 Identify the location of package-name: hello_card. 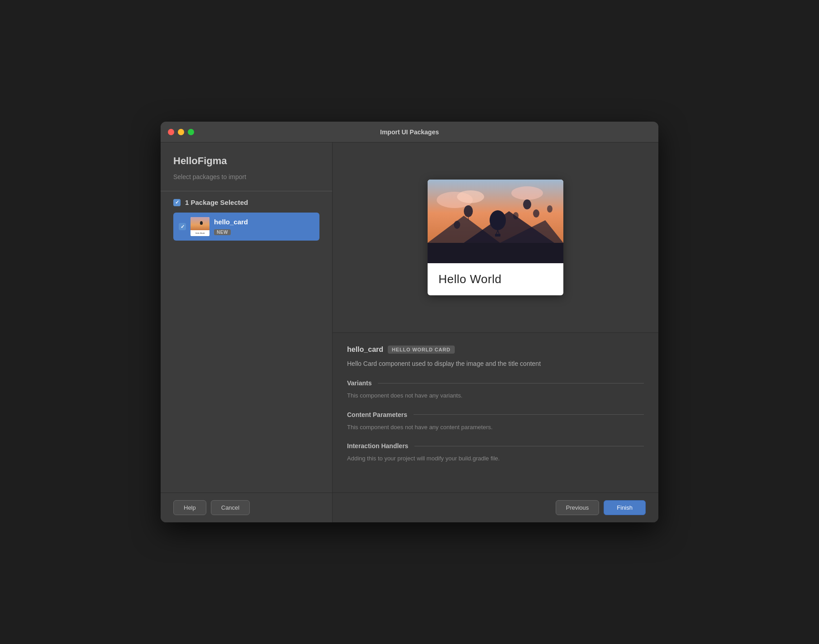
(264, 222).